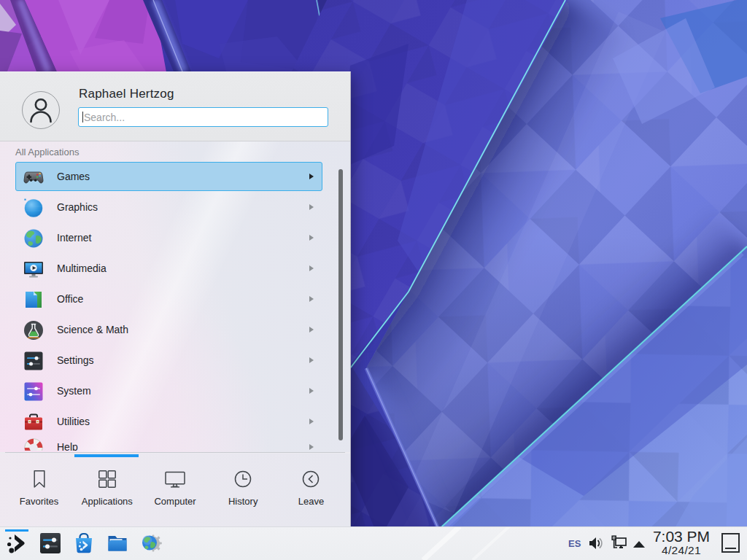 The width and height of the screenshot is (747, 560). I want to click on tab-label: History, so click(243, 502).